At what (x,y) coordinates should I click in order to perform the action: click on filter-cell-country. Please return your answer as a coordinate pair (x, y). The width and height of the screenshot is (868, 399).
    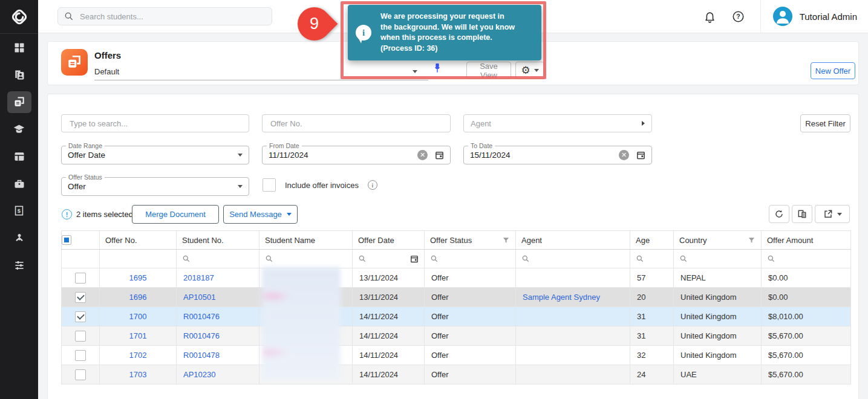
    Looking at the image, I should click on (717, 259).